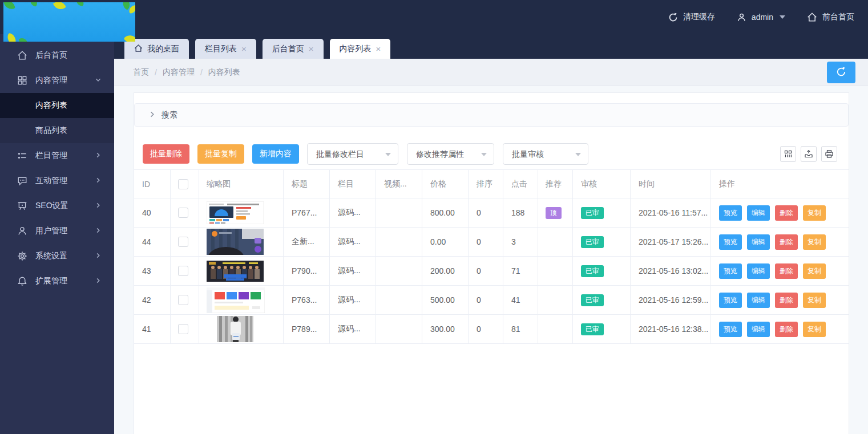 This screenshot has width=868, height=434. Describe the element at coordinates (57, 55) in the screenshot. I see `sidebar-item-backend-home: 后台首页` at that location.